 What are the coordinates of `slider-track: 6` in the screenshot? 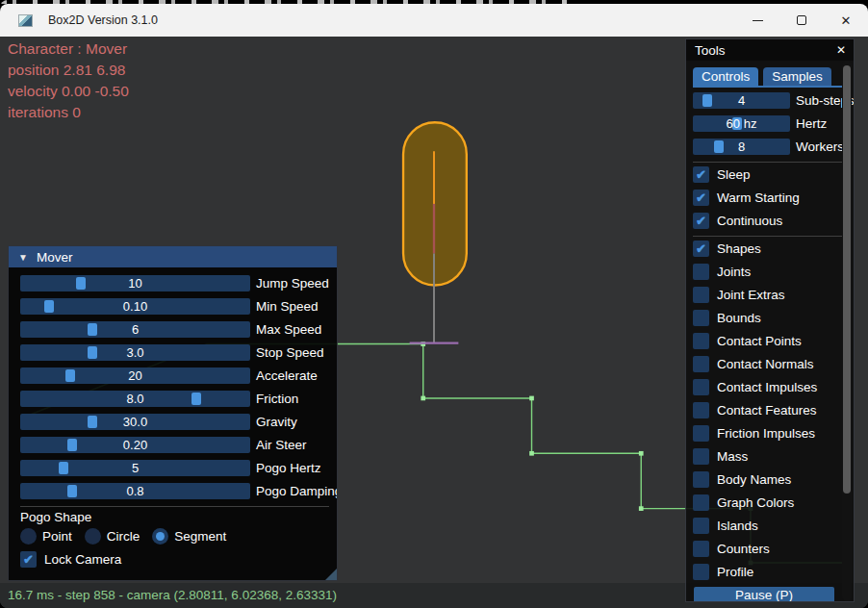 It's located at (135, 329).